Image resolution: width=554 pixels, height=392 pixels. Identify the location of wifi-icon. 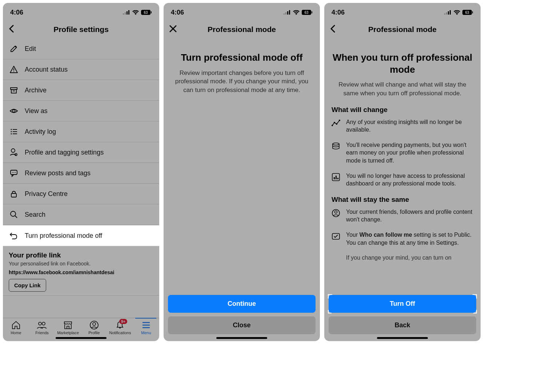
(136, 12).